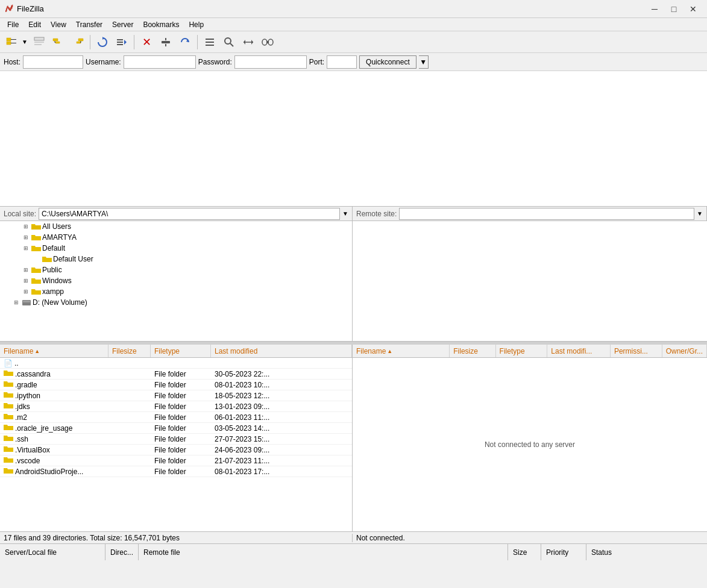 The width and height of the screenshot is (707, 588). I want to click on tree-item-all-users: ⊞ All Users, so click(176, 227).